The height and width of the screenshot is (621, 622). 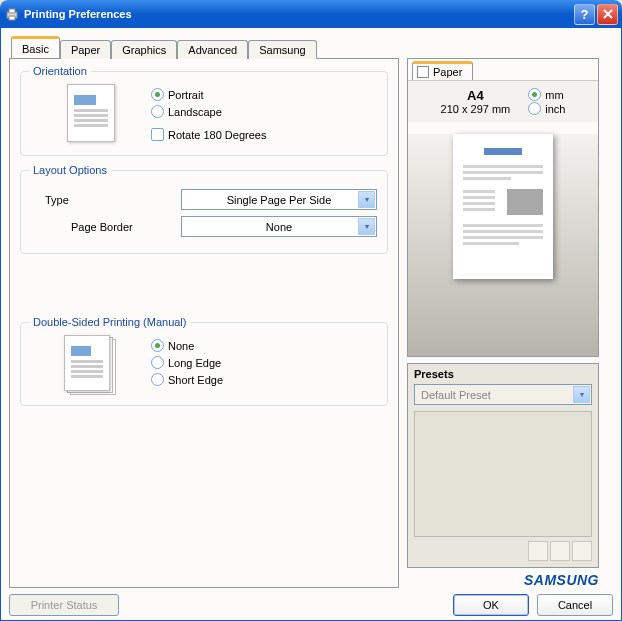 What do you see at coordinates (110, 322) in the screenshot?
I see `duplex-legend: Double-Sided Printing (Manual)` at bounding box center [110, 322].